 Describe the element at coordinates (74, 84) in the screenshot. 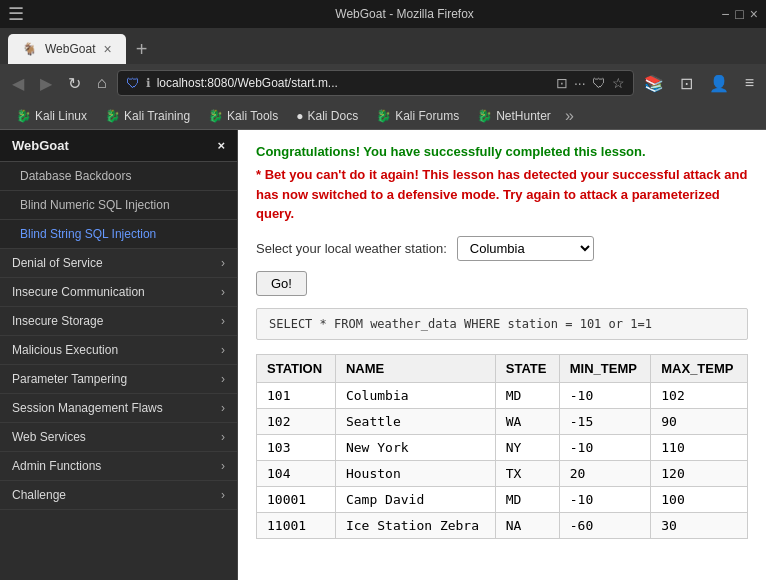

I see `reload-button: ↻` at that location.